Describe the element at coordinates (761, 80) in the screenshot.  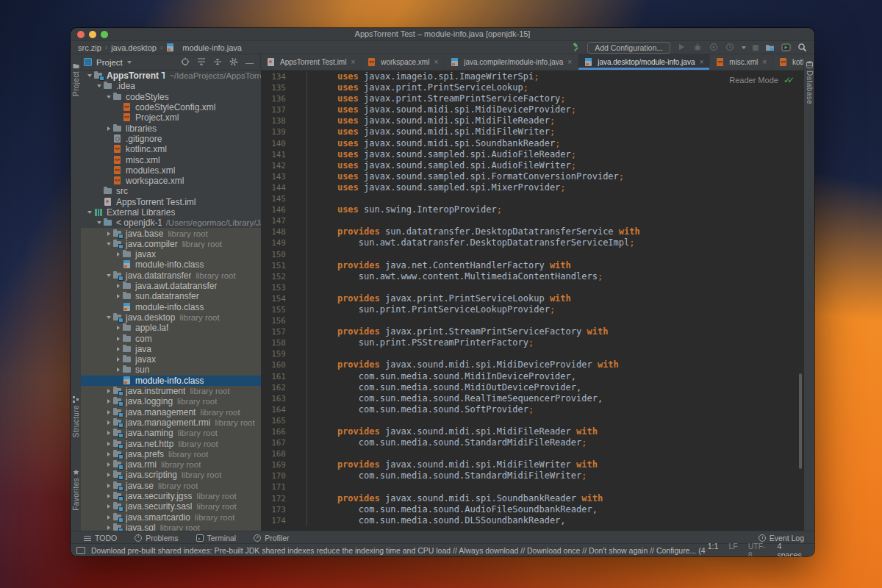
I see `reader-mode-widget: Reader Mode ✓✓` at that location.